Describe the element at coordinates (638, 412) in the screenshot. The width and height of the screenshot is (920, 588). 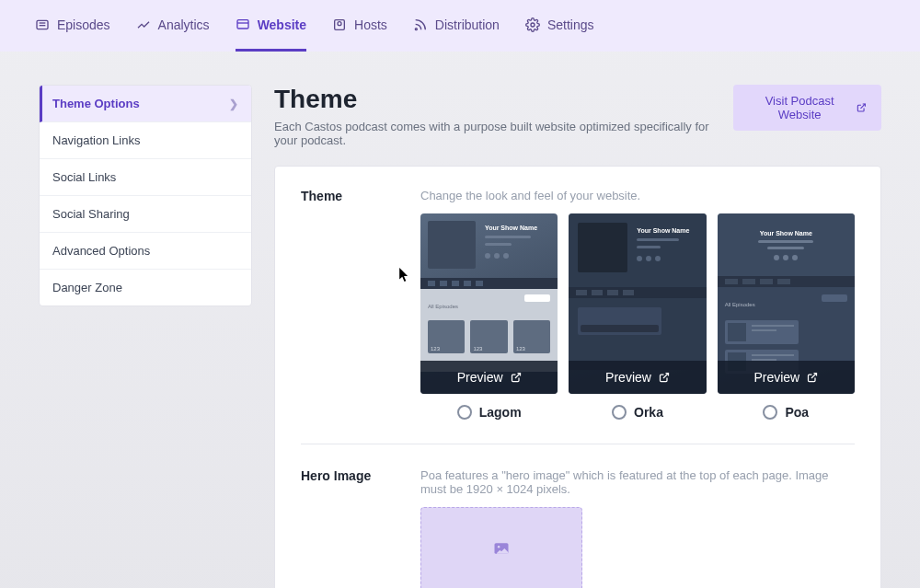
I see `theme-radio-orka: Orka` at that location.